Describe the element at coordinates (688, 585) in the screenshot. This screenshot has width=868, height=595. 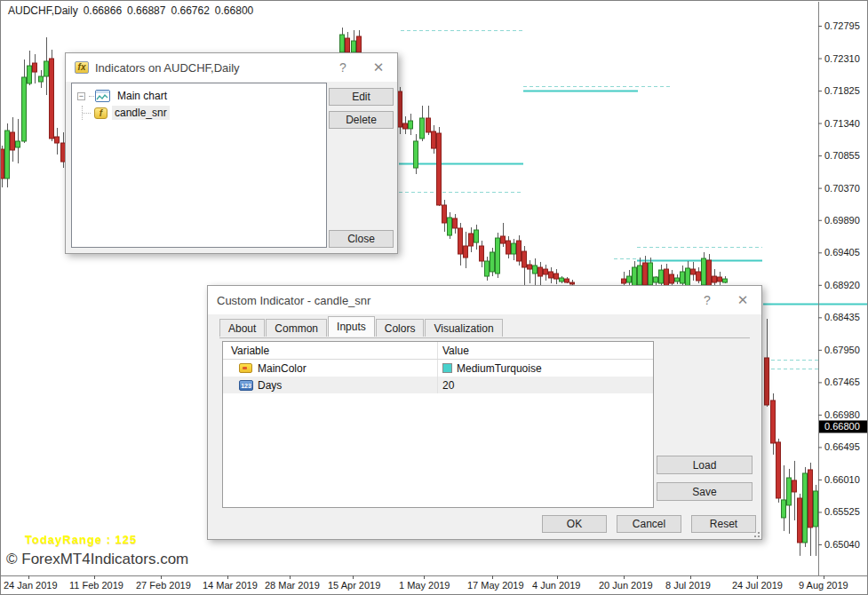
I see `time-axis-label: 8 Jul 2019` at that location.